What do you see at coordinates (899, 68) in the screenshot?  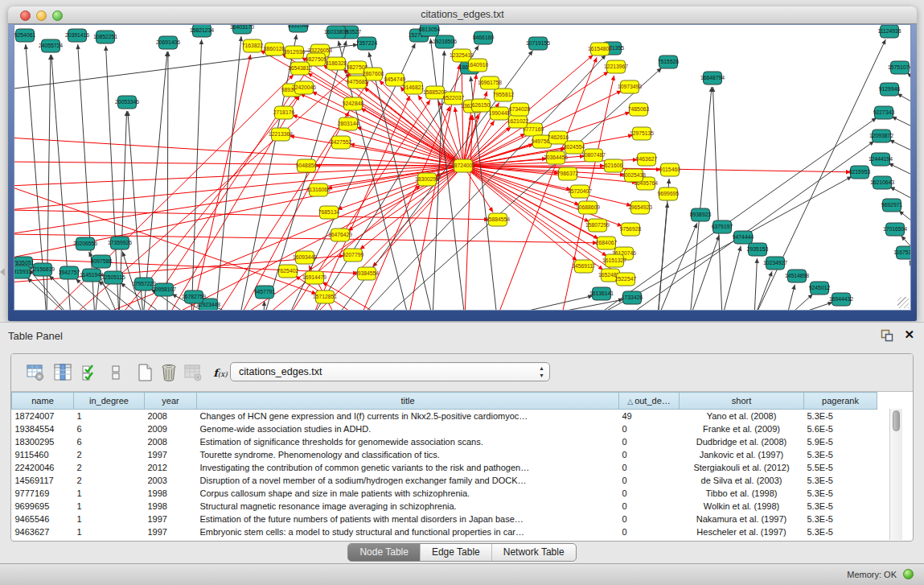 I see `graph-node: 15751074` at bounding box center [899, 68].